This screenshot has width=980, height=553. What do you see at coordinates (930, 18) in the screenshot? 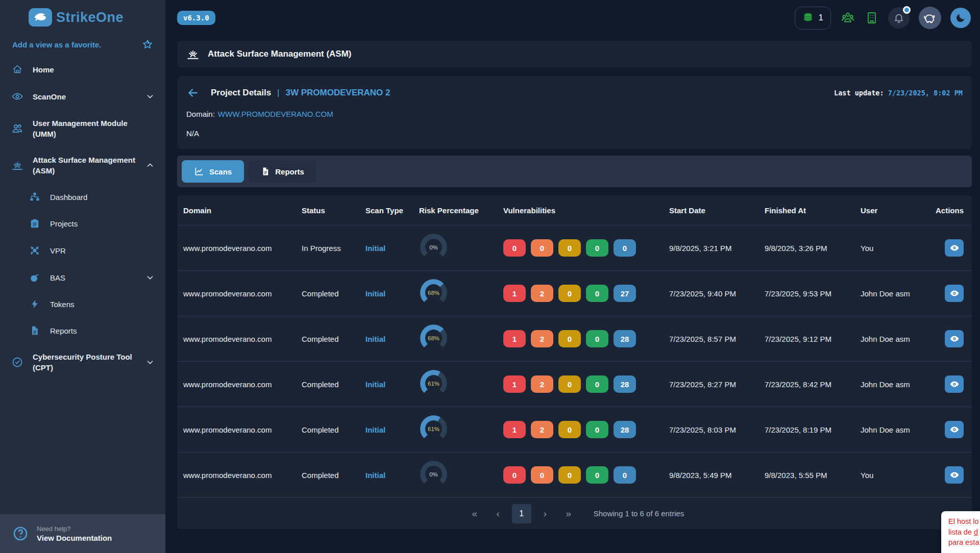
I see `user-avatar-bison-icon` at bounding box center [930, 18].